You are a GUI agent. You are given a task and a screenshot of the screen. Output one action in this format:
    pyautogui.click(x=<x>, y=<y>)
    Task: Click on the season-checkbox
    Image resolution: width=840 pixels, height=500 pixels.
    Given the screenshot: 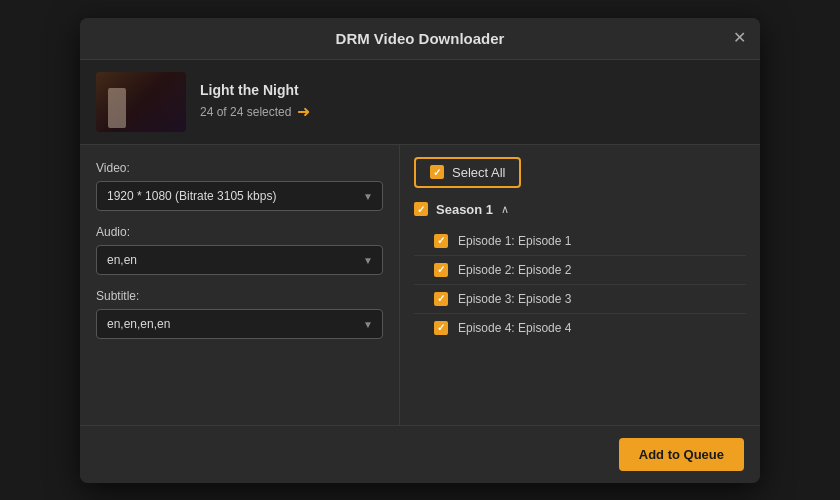 What is the action you would take?
    pyautogui.click(x=421, y=209)
    